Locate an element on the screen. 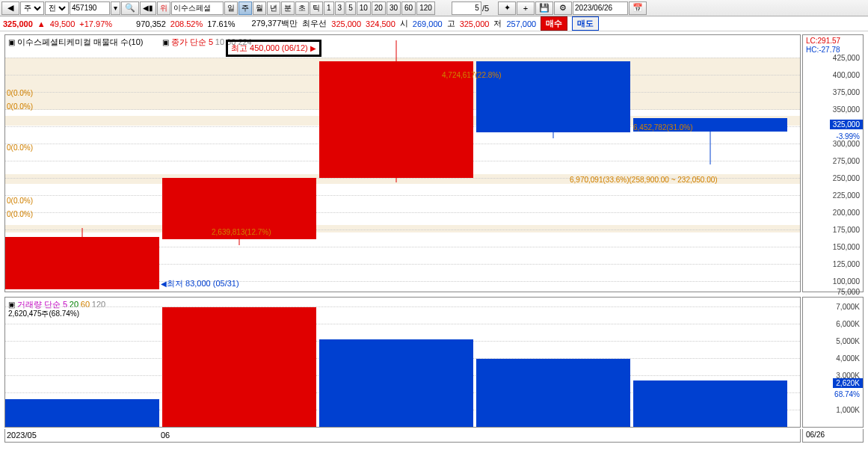  ytick: 375,000 is located at coordinates (846, 93).